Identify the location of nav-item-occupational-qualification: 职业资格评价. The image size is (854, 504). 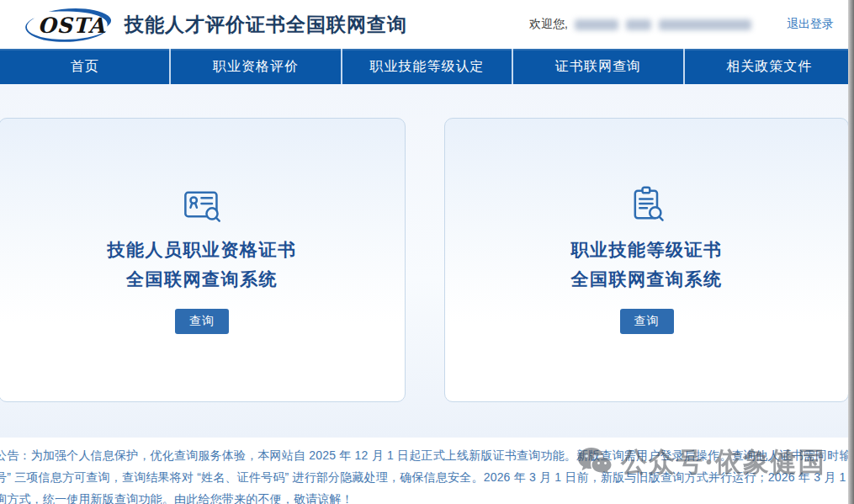
(254, 66).